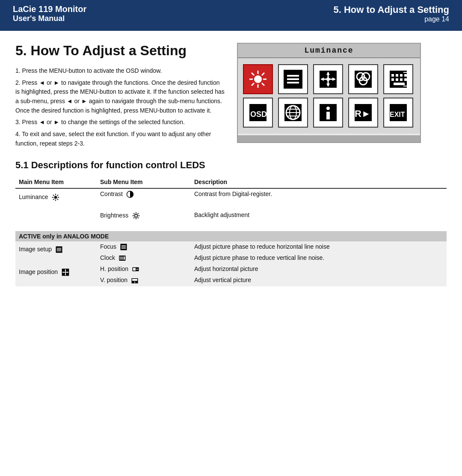  What do you see at coordinates (144, 269) in the screenshot?
I see `sub-hposition: H. position` at bounding box center [144, 269].